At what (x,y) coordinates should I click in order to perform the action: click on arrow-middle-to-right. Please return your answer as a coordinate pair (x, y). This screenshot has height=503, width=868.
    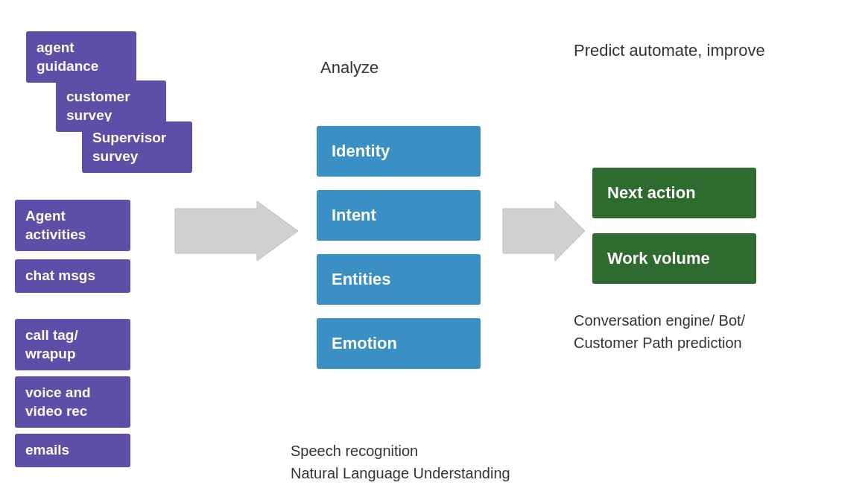
    Looking at the image, I should click on (544, 231).